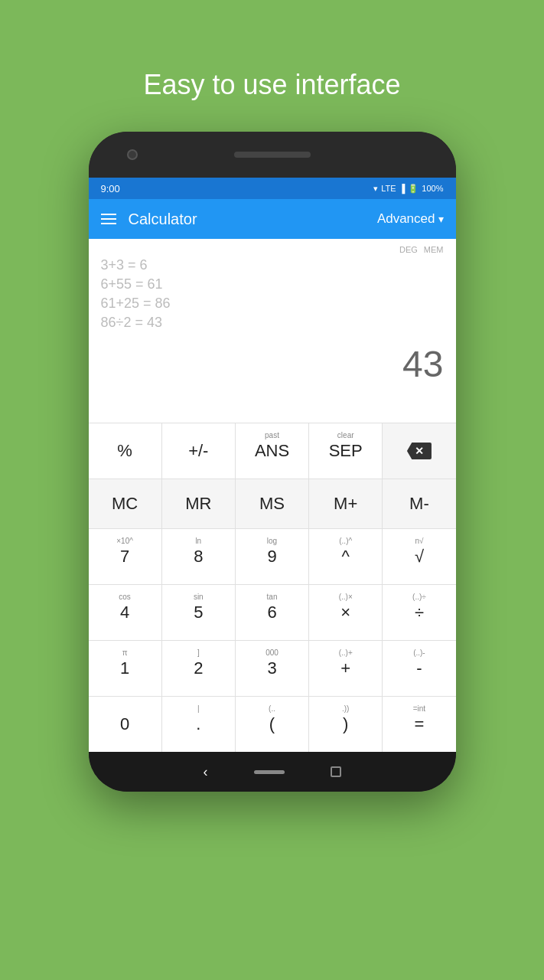 Image resolution: width=544 pixels, height=980 pixels. What do you see at coordinates (272, 557) in the screenshot?
I see `keypad-row-3: ×10^ 7 ln 8 log 9 (..)^ ^ n√ √` at bounding box center [272, 557].